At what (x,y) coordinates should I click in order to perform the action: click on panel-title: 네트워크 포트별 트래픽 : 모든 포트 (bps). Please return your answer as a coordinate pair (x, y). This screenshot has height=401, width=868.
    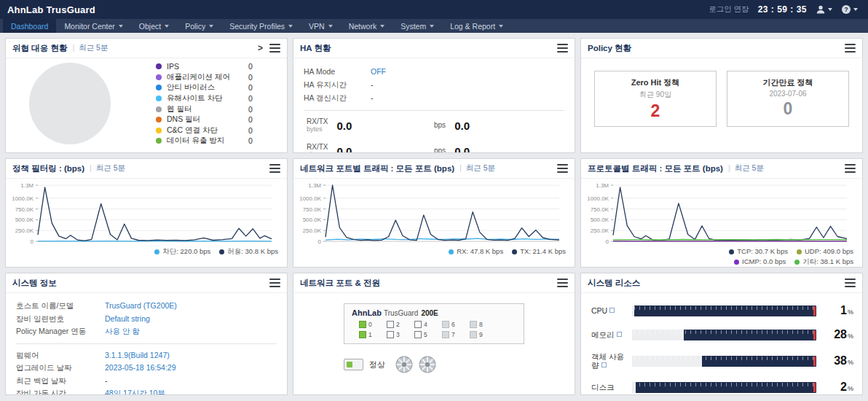
    Looking at the image, I should click on (377, 169).